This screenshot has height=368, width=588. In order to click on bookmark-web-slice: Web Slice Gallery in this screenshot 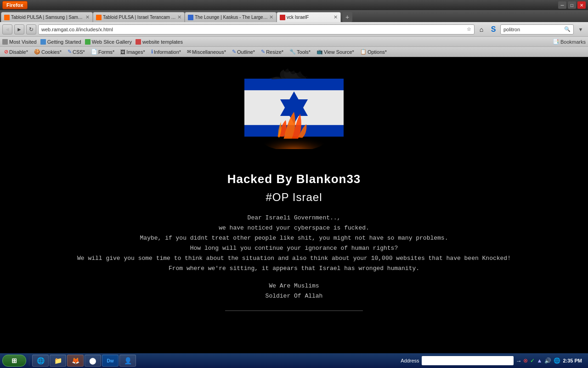, I will do `click(108, 42)`.